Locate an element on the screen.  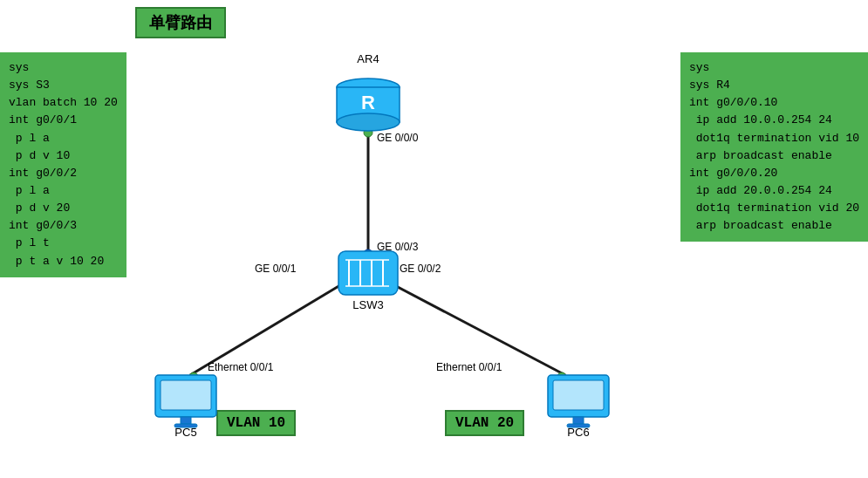
vlan10-label: VLAN 10 is located at coordinates (256, 423).